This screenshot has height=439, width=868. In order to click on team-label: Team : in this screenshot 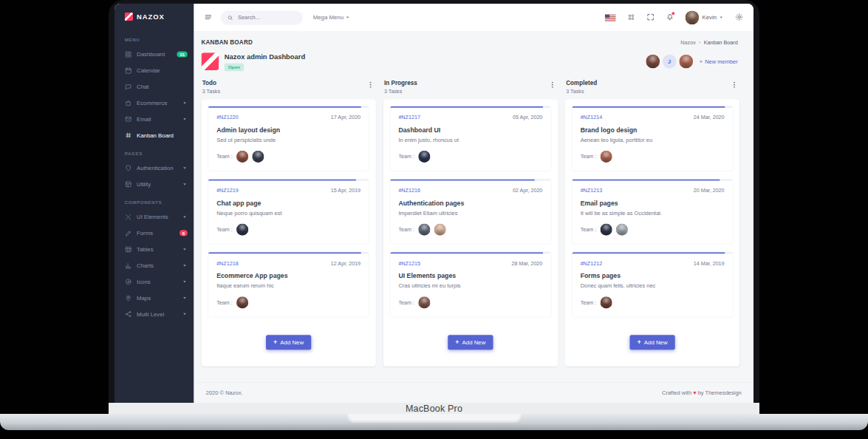, I will do `click(406, 230)`.